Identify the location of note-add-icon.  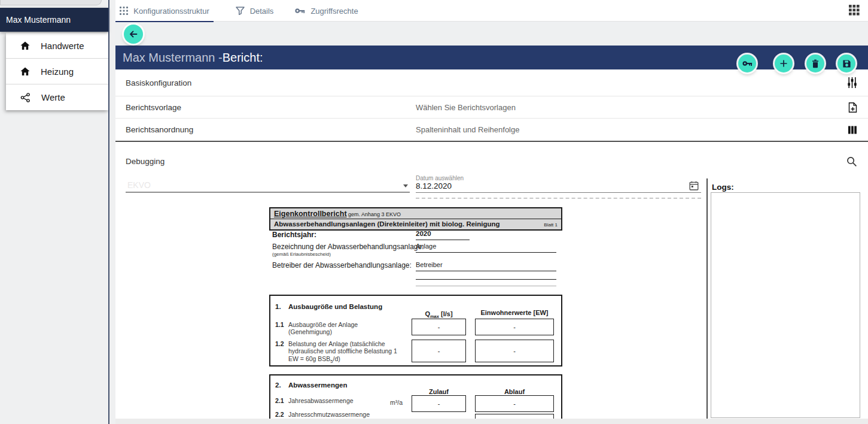
(853, 108).